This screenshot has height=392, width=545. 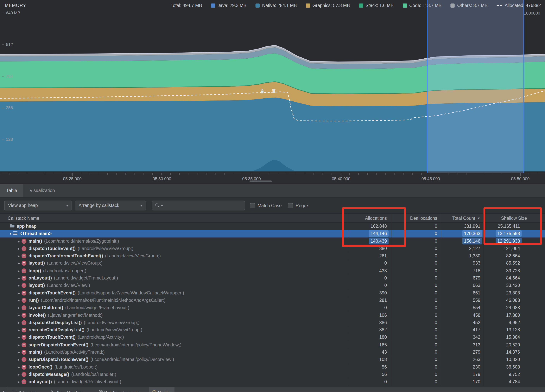 I want to click on table-row: ▶mloop()(Landroid/os/Looper;)433071839,7…, so click(x=272, y=271).